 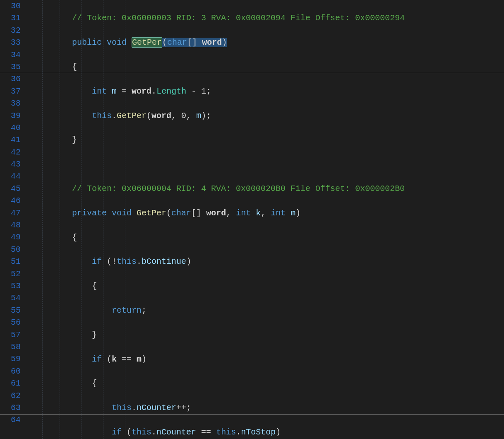 I want to click on line-number: 64, so click(x=16, y=420).